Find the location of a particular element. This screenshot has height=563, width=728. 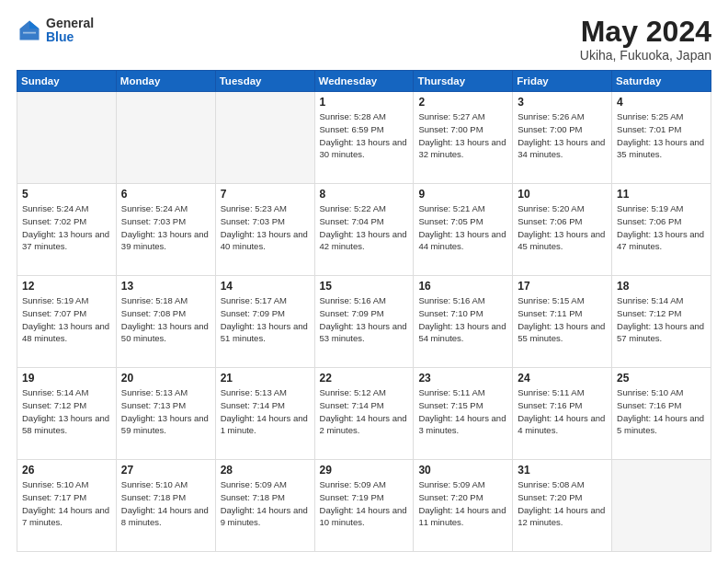

header-wednesday: Wednesday is located at coordinates (364, 81).